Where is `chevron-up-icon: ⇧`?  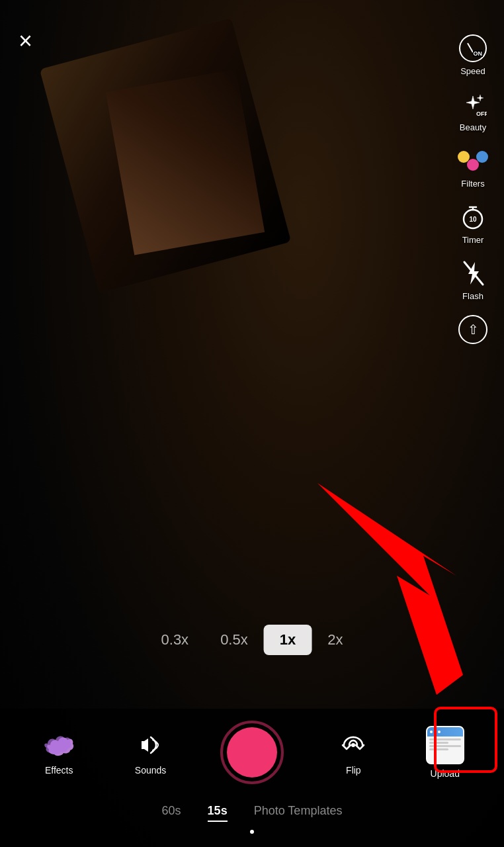
chevron-up-icon: ⇧ is located at coordinates (473, 330).